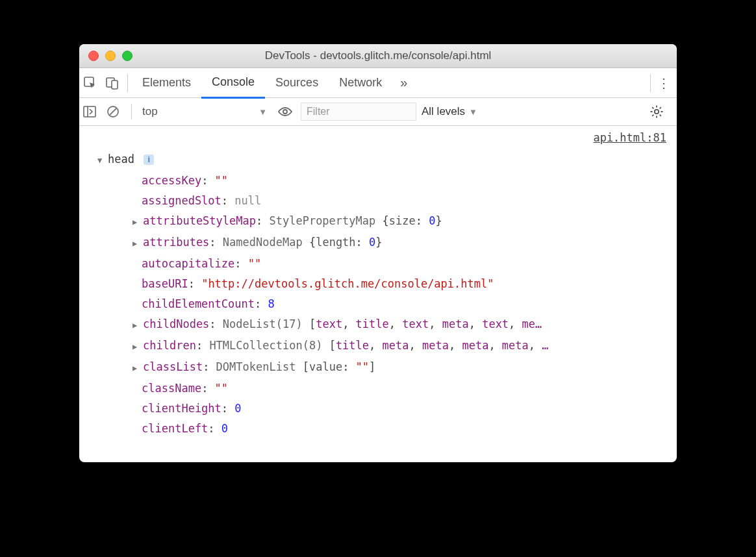 The height and width of the screenshot is (557, 756). I want to click on inspect-element-icon, so click(90, 83).